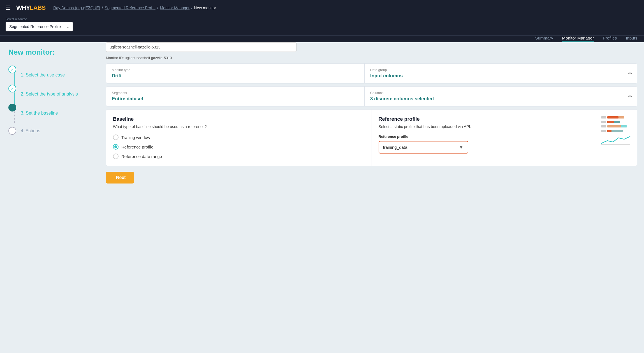 Image resolution: width=644 pixels, height=353 pixels. I want to click on monitor-type-value: Drift, so click(235, 76).